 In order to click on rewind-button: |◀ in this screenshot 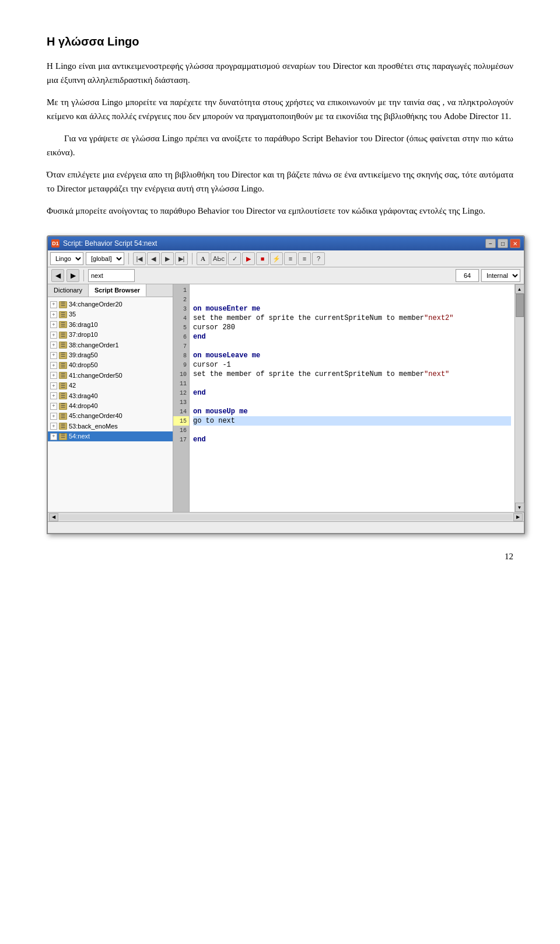, I will do `click(139, 259)`.